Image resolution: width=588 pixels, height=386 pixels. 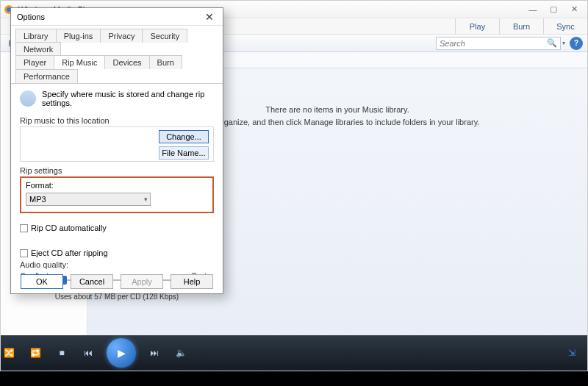 What do you see at coordinates (35, 62) in the screenshot?
I see `tab-player: Player` at bounding box center [35, 62].